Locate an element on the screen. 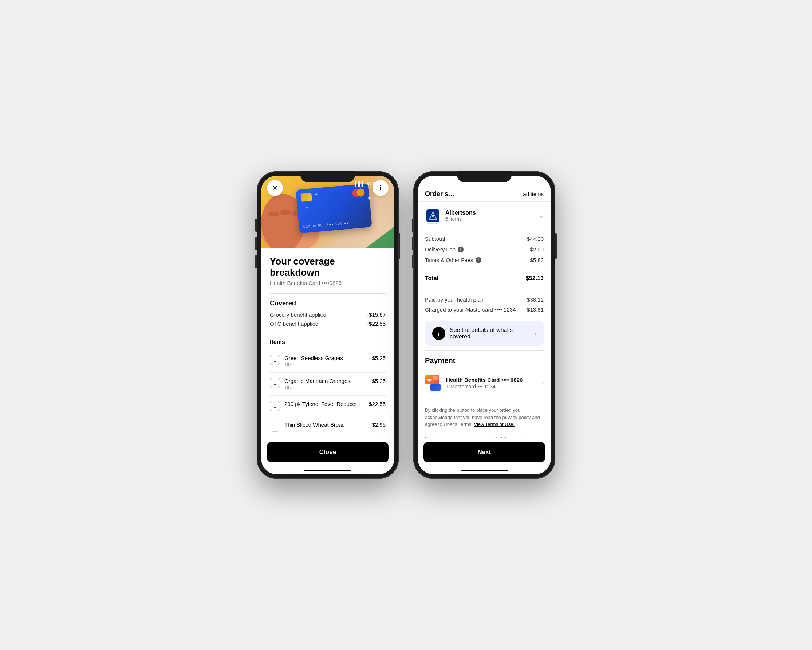  subtotal-value: $44.20 is located at coordinates (535, 239).